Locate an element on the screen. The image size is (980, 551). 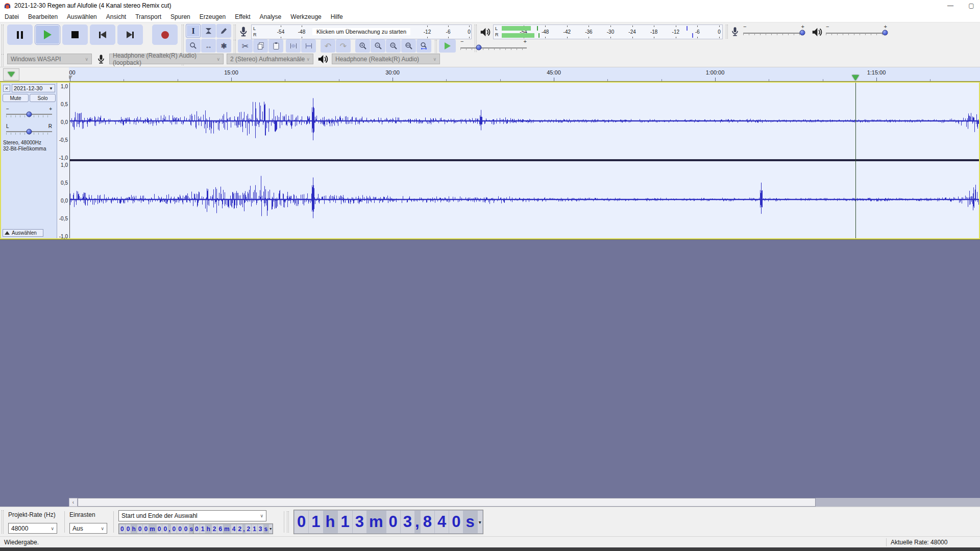
pan-slider: L R is located at coordinates (29, 131).